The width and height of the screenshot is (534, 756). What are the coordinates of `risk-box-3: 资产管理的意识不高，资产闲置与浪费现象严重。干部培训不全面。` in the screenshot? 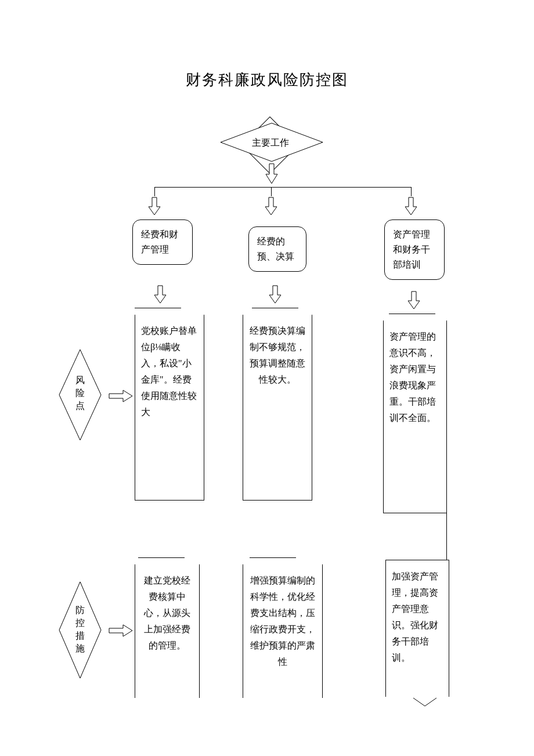 It's located at (415, 417).